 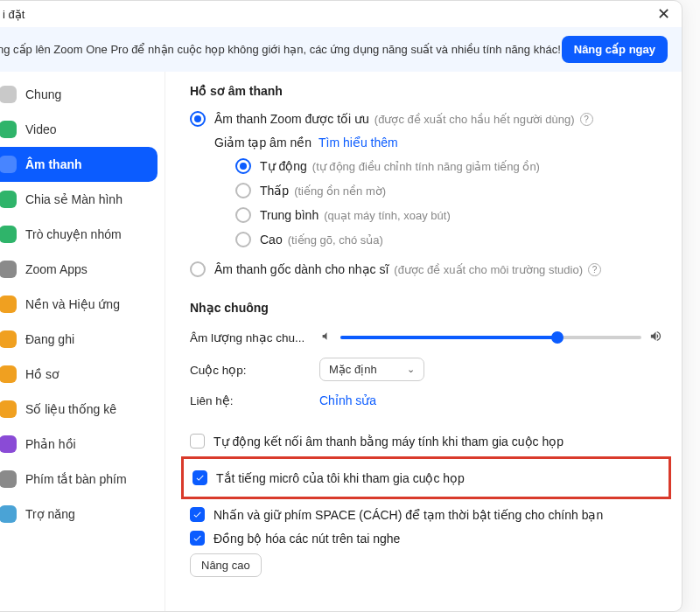 I want to click on sidebar-item-3: Chia sẻ Màn hình, so click(x=79, y=199).